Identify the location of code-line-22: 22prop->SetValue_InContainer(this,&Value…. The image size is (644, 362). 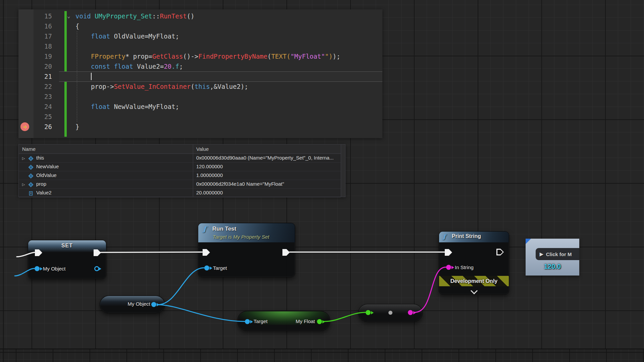
(201, 86).